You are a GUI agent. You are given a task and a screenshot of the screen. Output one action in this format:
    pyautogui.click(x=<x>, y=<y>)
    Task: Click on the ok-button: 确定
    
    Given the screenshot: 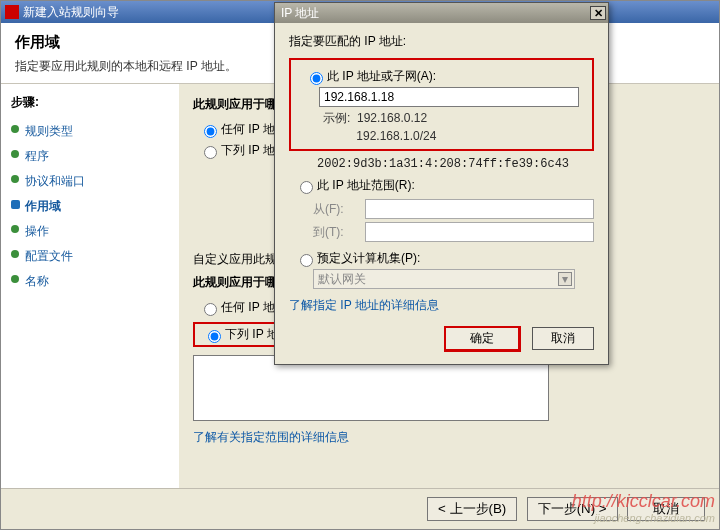 What is the action you would take?
    pyautogui.click(x=482, y=339)
    